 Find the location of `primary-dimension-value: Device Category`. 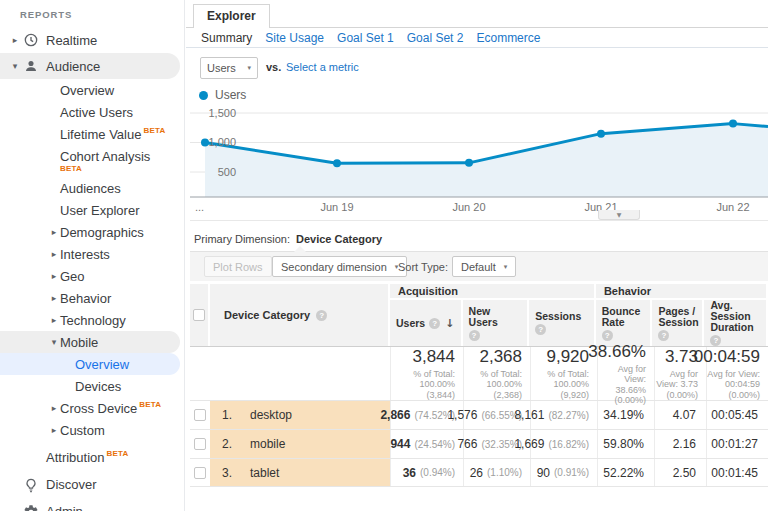

primary-dimension-value: Device Category is located at coordinates (339, 239).